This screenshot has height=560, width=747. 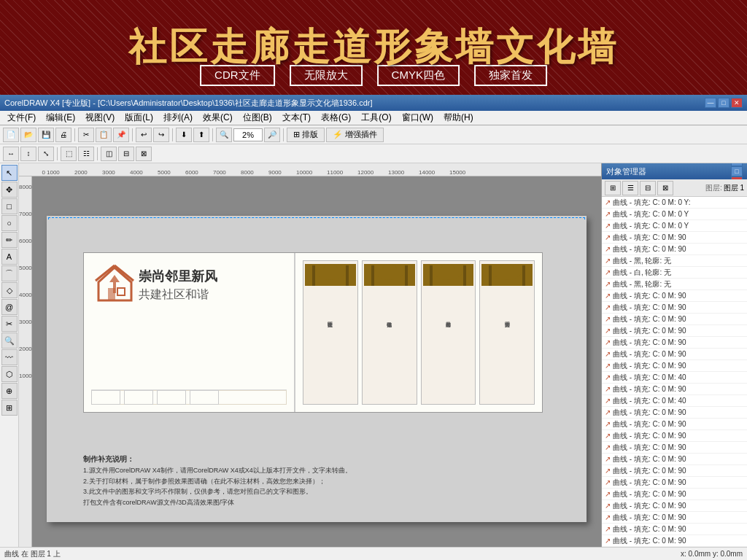 I want to click on select-tool: ↖, so click(x=9, y=173).